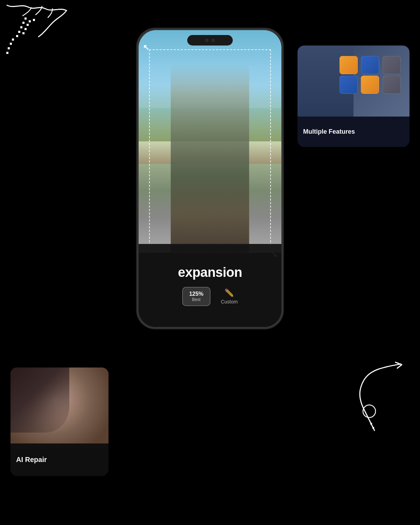 This screenshot has height=525, width=420. Describe the element at coordinates (196, 300) in the screenshot. I see `btn-125-label: Best` at that location.